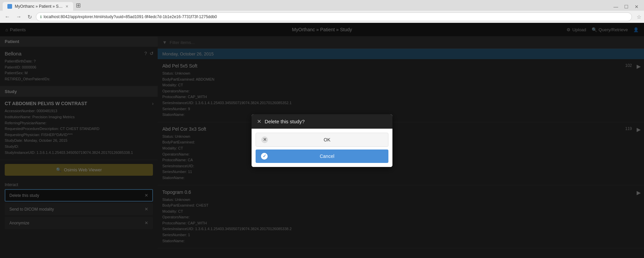 This screenshot has height=258, width=644. Describe the element at coordinates (327, 140) in the screenshot. I see `dialog-ok-label: OK` at that location.